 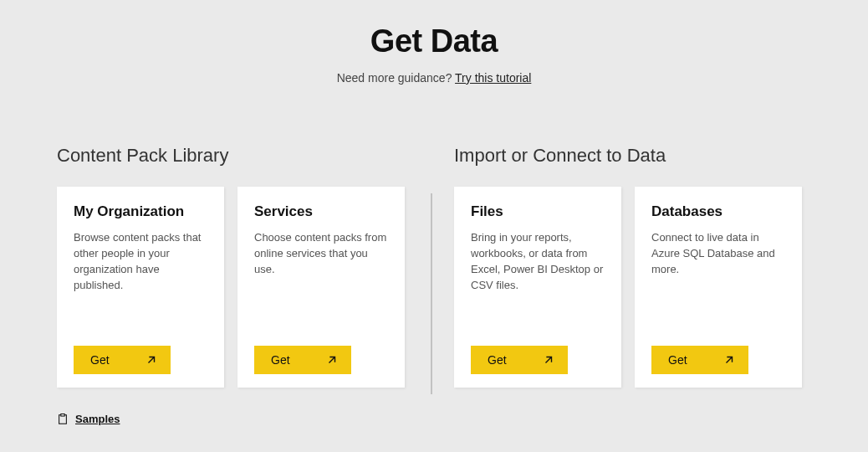 I want to click on guidance-text: Need more guidance? Try this tutorial, so click(x=434, y=78).